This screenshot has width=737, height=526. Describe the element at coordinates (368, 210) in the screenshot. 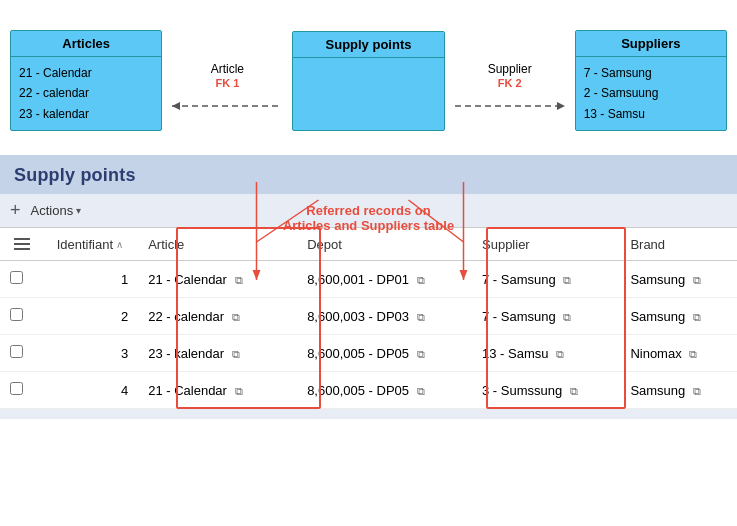

I see `actions-bar: + Actions ▾` at that location.